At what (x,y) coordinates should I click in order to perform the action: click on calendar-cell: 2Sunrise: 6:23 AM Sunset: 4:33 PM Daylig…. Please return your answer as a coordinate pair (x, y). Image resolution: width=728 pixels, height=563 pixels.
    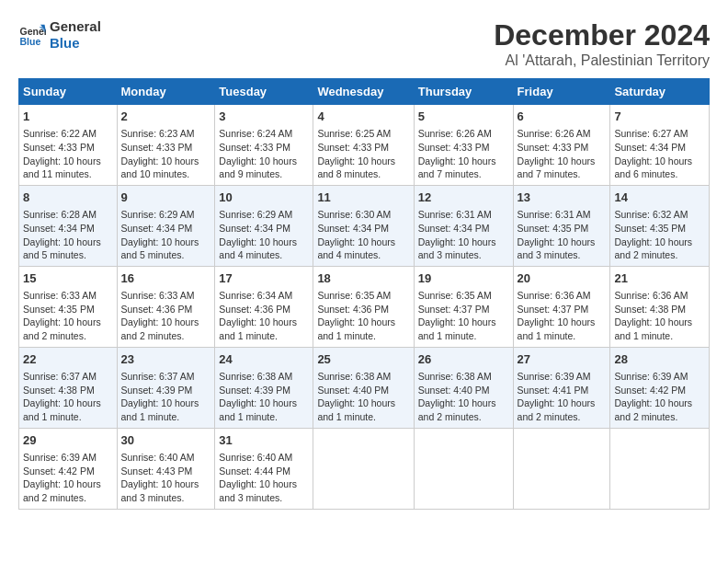
    Looking at the image, I should click on (165, 145).